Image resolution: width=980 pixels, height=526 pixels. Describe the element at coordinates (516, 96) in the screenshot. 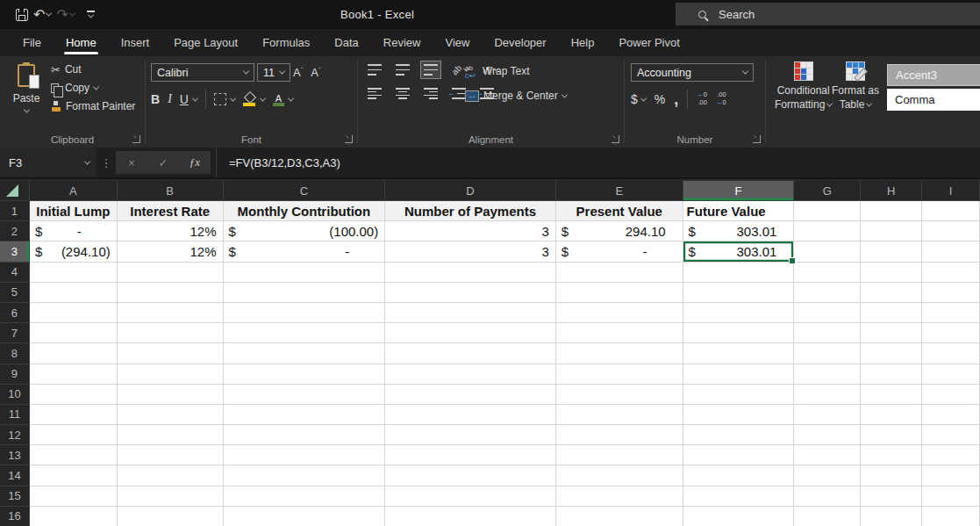

I see `merge-center-button: Merge & Center` at that location.